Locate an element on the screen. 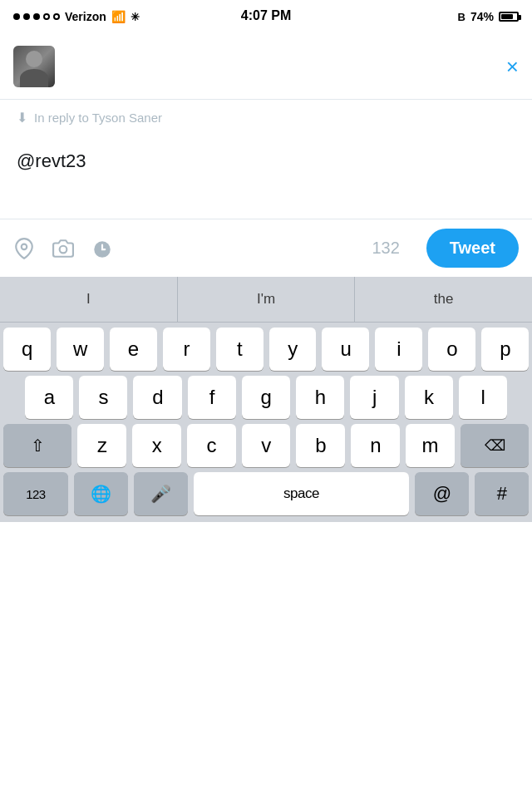 The width and height of the screenshot is (532, 798). key-w: w is located at coordinates (80, 349).